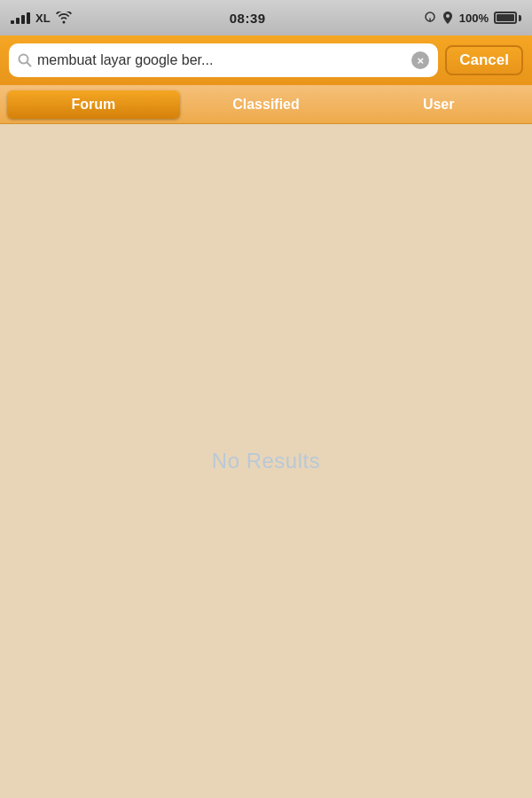  What do you see at coordinates (266, 105) in the screenshot?
I see `tab-classified: Classified` at bounding box center [266, 105].